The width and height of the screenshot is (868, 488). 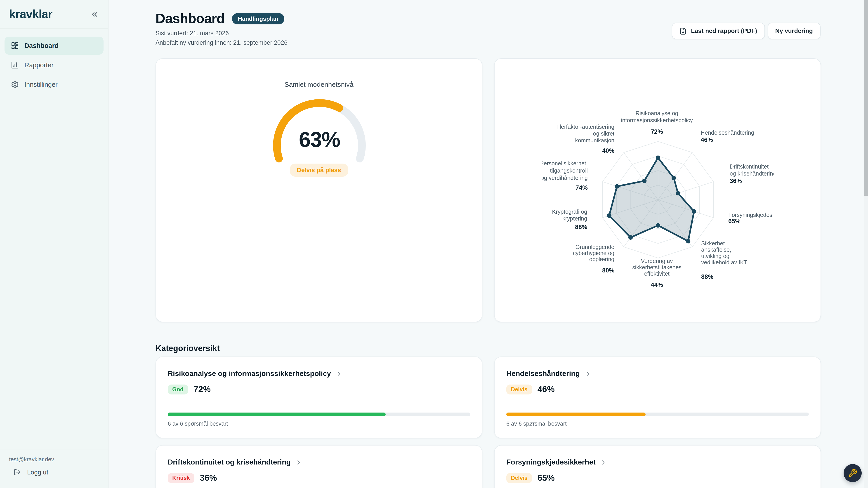 What do you see at coordinates (54, 65) in the screenshot?
I see `sidebar-item-rapporter: Rapporter` at bounding box center [54, 65].